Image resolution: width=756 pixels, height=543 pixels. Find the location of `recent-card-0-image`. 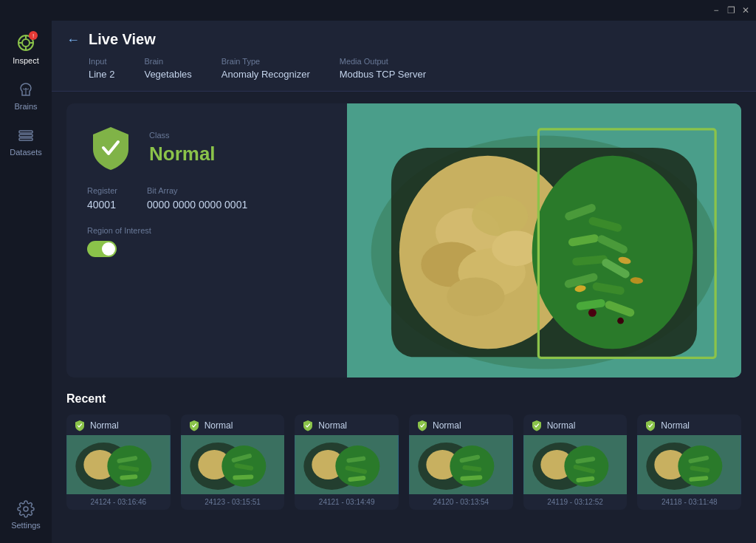

recent-card-0-image is located at coordinates (118, 465).